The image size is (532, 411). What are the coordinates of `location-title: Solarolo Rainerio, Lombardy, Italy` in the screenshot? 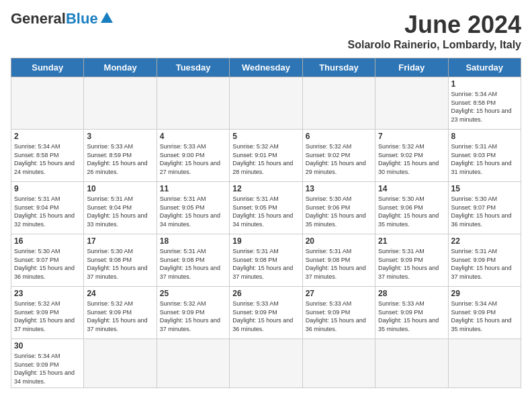 It's located at (435, 45).